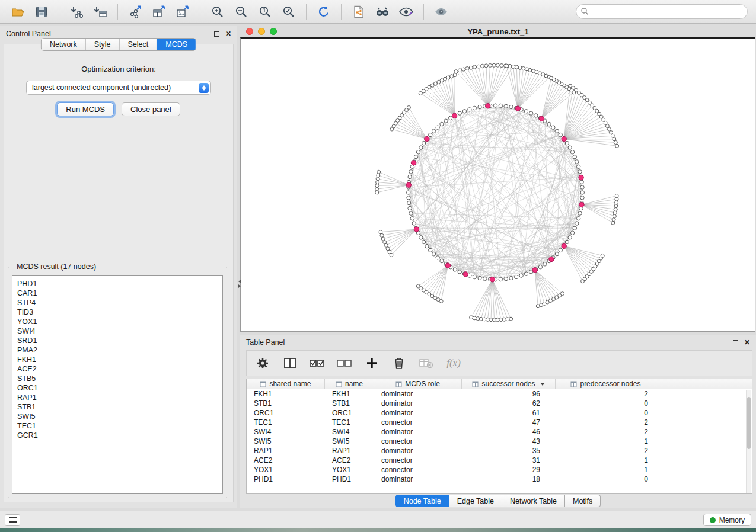  Describe the element at coordinates (534, 501) in the screenshot. I see `tab-network-table: Network Table` at that location.